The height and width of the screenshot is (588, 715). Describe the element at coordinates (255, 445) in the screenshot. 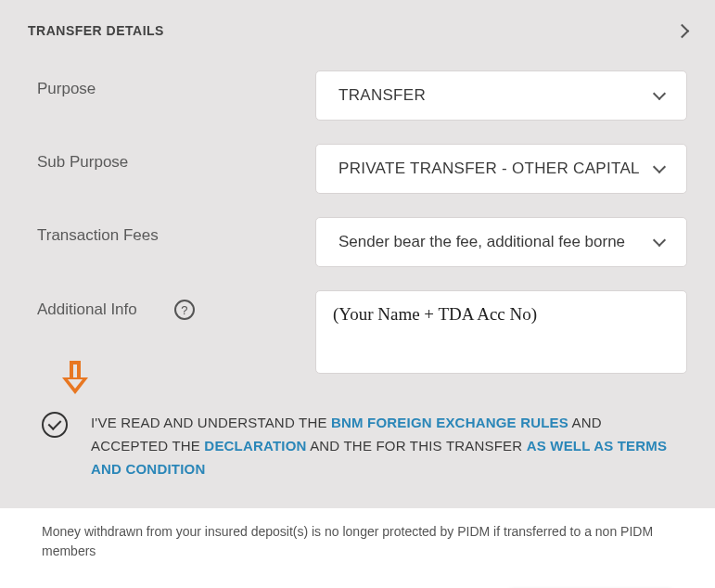

I see `declaration-link: DECLARATION` at that location.